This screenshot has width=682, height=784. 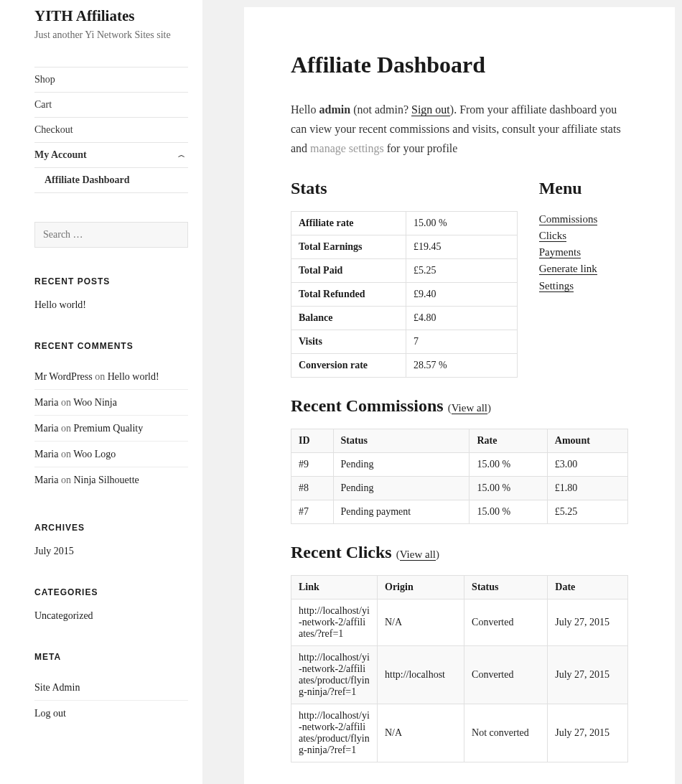 What do you see at coordinates (111, 403) in the screenshot?
I see `list-item: Maria on Woo Ninja` at bounding box center [111, 403].